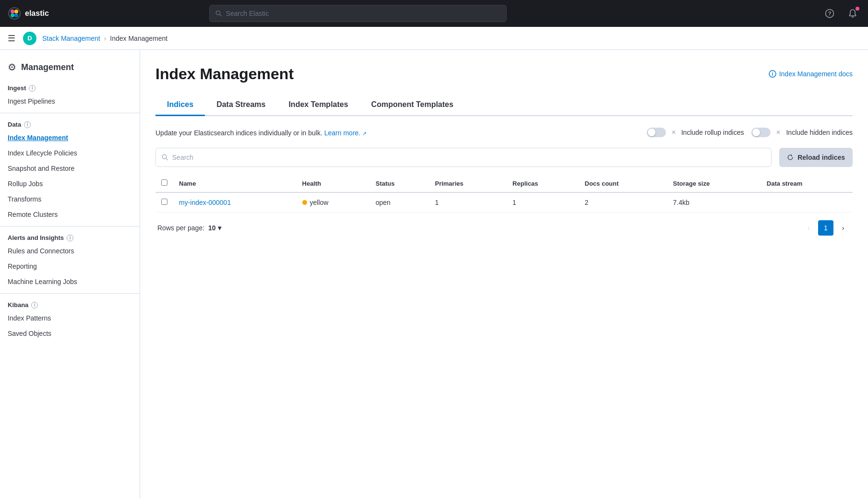 The width and height of the screenshot is (868, 499). I want to click on user-avatar: D, so click(30, 38).